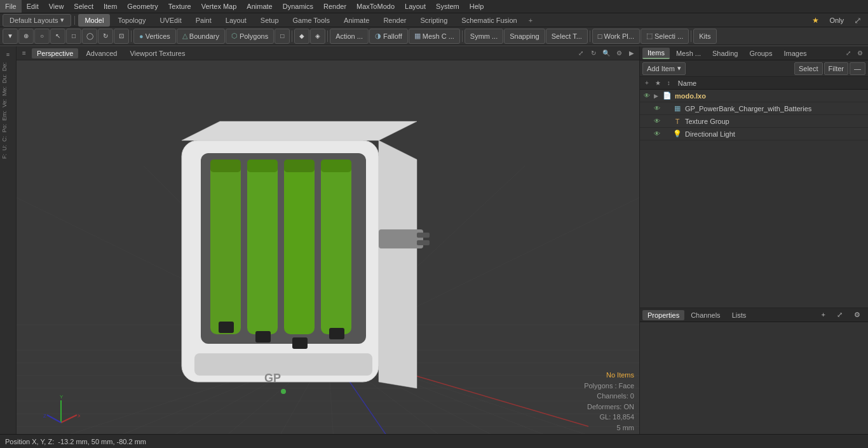 This screenshot has height=448, width=868. I want to click on tab-scripting: Scripting, so click(435, 20).